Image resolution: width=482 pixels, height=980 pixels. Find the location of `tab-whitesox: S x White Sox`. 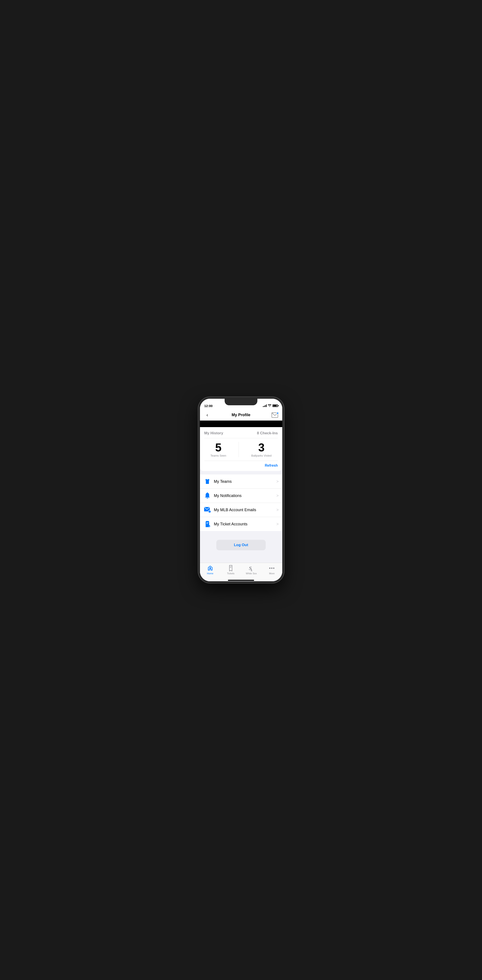

tab-whitesox: S x White Sox is located at coordinates (251, 570).